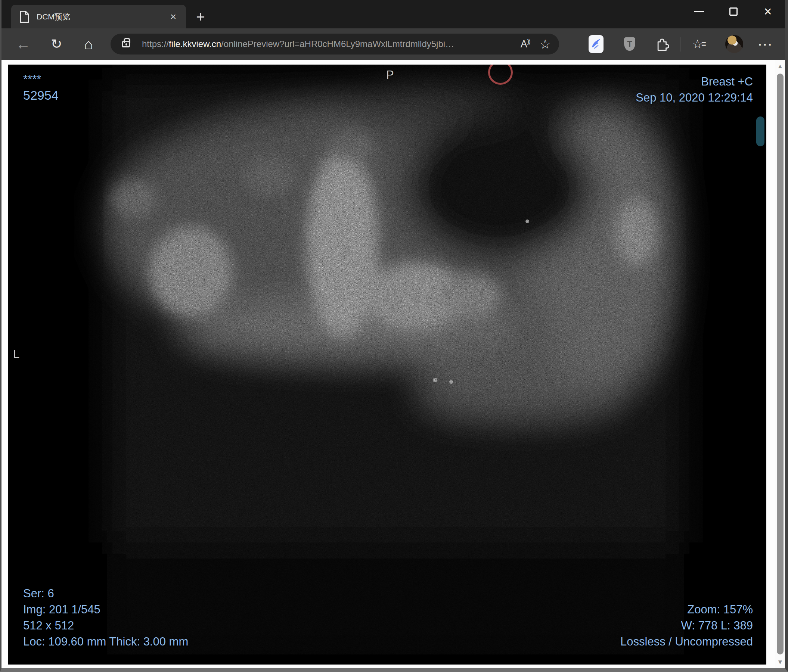 The height and width of the screenshot is (672, 788). What do you see at coordinates (630, 44) in the screenshot?
I see `script-extension-button: T` at bounding box center [630, 44].